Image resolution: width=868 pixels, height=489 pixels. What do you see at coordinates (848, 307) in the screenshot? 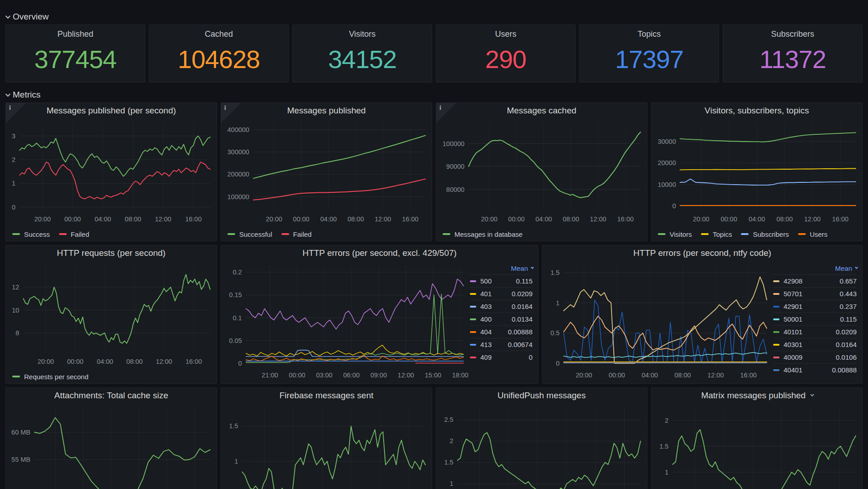
I see `series-mean-value: 0.237` at bounding box center [848, 307].